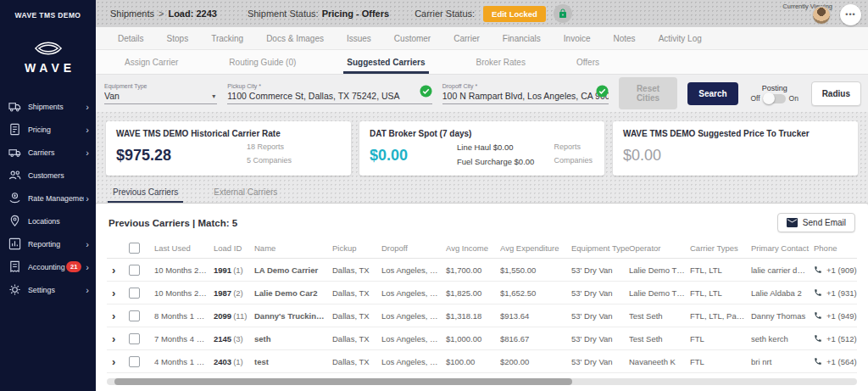 The width and height of the screenshot is (868, 391). I want to click on accounting-icon, so click(15, 266).